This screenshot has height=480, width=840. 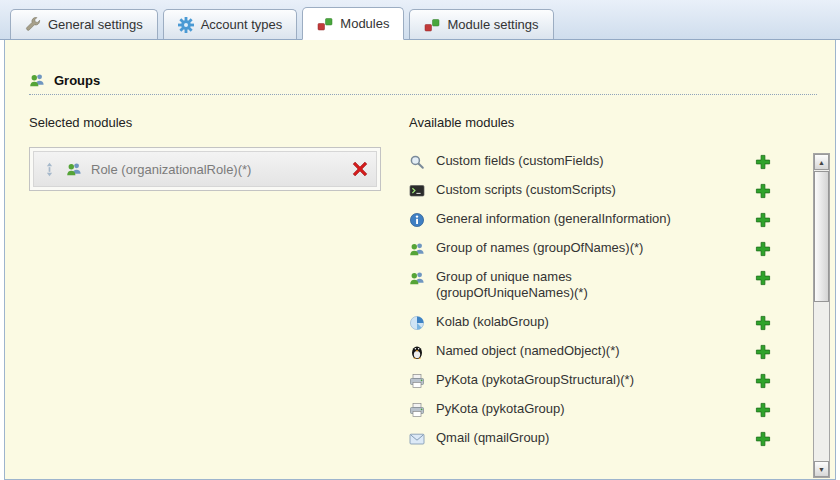 What do you see at coordinates (420, 20) in the screenshot?
I see `tab-bar: General settingsAccount typesModulesModu…` at bounding box center [420, 20].